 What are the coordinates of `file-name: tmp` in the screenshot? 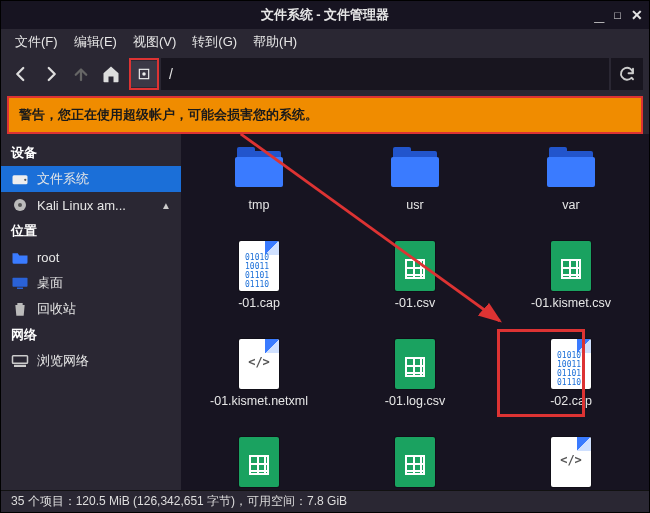 It's located at (260, 205).